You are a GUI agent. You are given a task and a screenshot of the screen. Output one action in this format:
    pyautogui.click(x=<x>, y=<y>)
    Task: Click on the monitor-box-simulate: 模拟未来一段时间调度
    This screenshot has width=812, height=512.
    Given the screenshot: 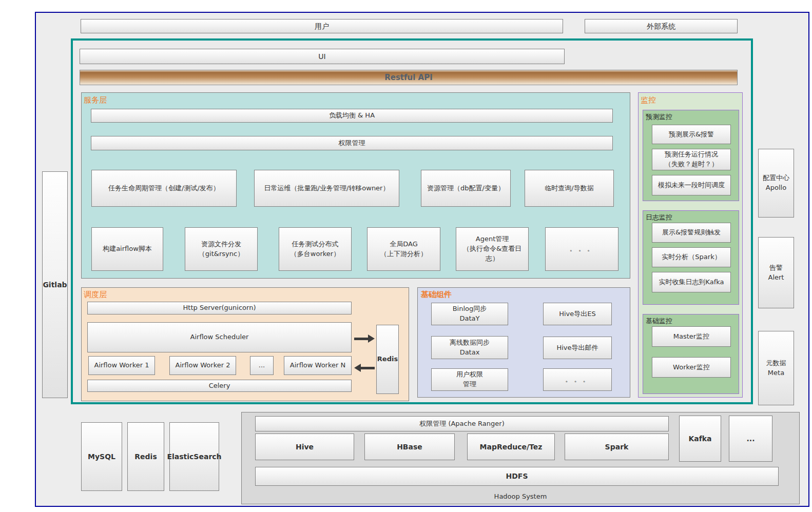 What is the action you would take?
    pyautogui.click(x=691, y=185)
    